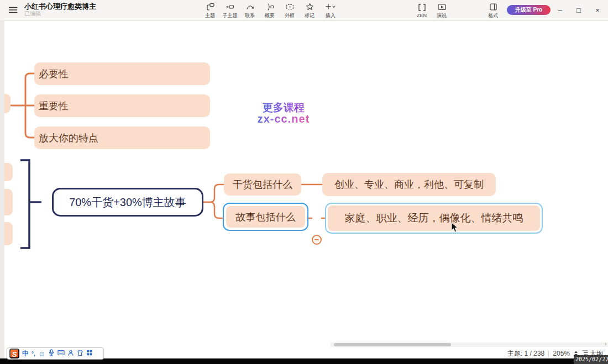 The image size is (608, 364). Describe the element at coordinates (230, 10) in the screenshot. I see `tool-subtopic: 子主题` at that location.